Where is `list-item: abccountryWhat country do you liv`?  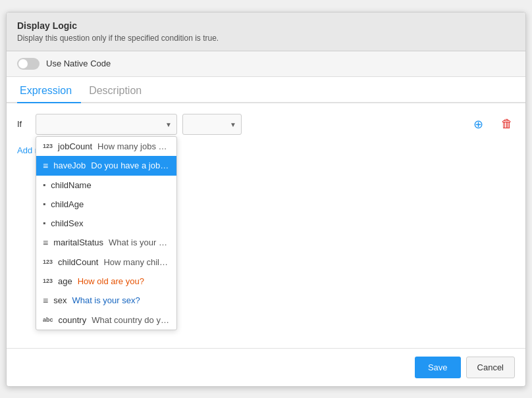
list-item: abccountryWhat country do you liv is located at coordinates (107, 320).